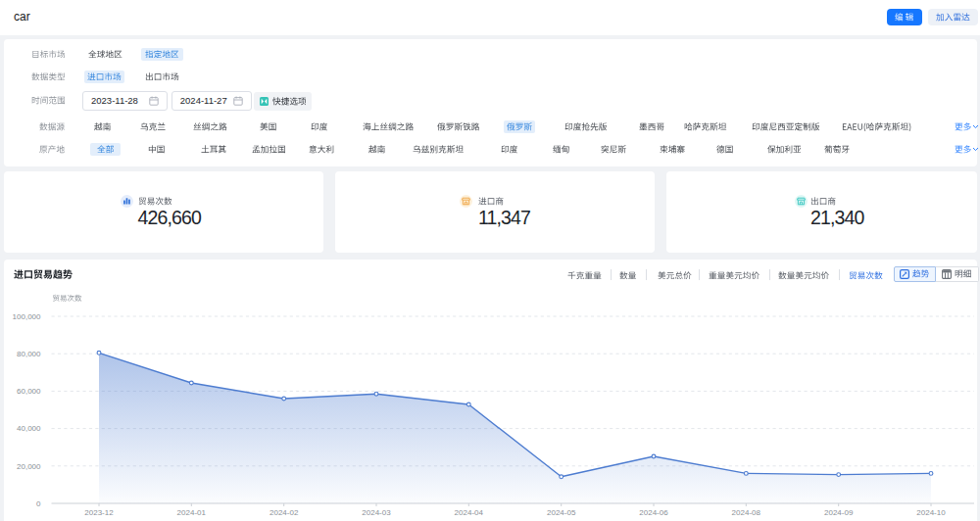 The width and height of the screenshot is (980, 521). What do you see at coordinates (29, 466) in the screenshot?
I see `svg-text: 20,000` at bounding box center [29, 466].